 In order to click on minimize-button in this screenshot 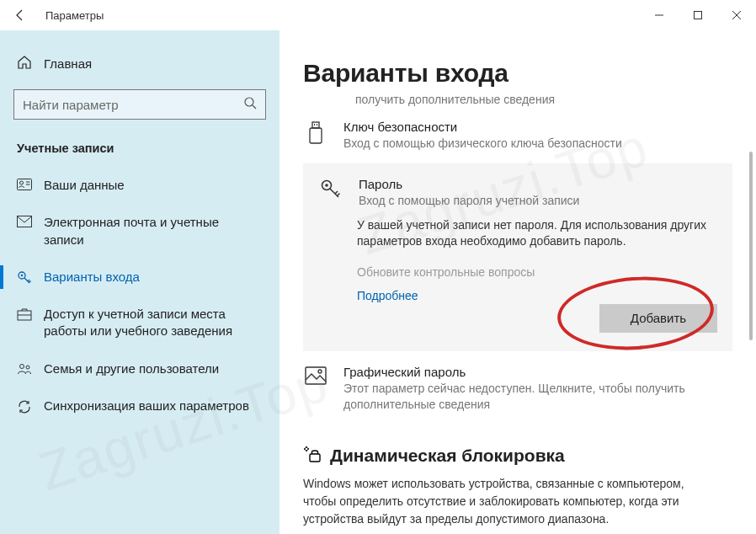, I will do `click(659, 15)`.